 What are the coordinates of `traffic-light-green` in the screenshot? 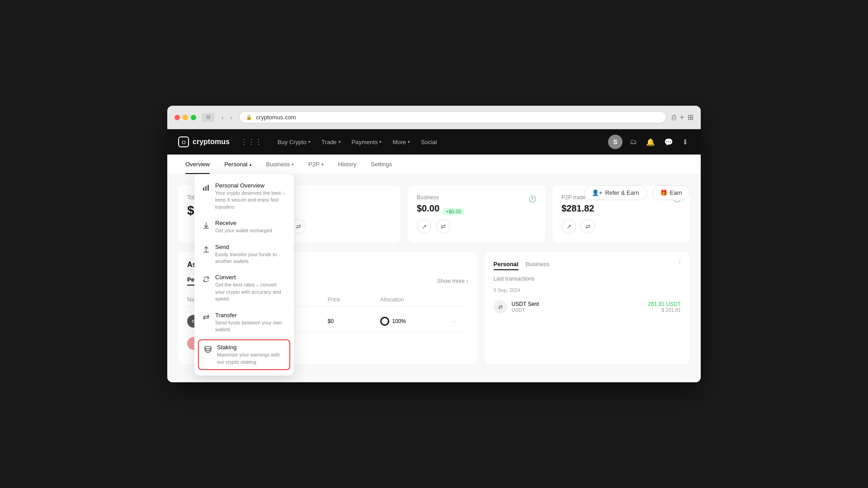 It's located at (193, 117).